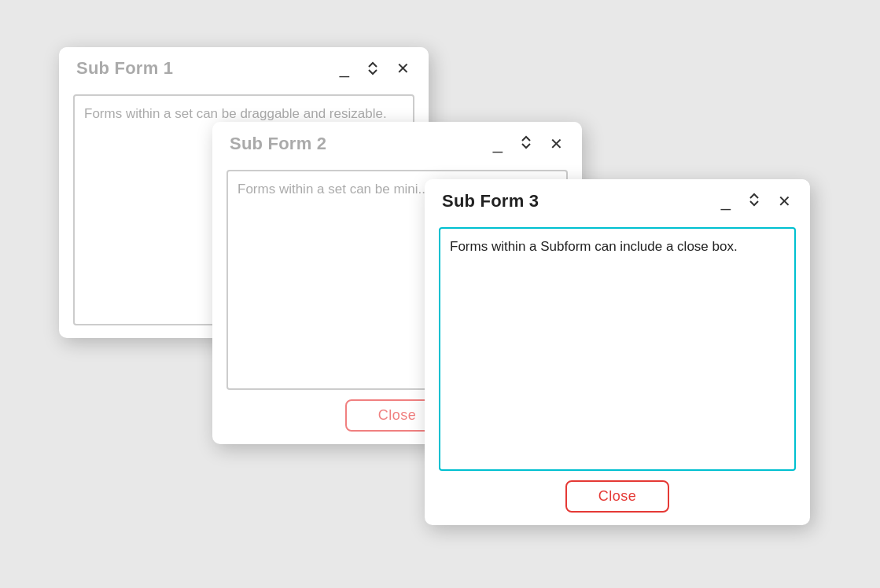 This screenshot has height=588, width=880. I want to click on form1-minimize-button: _, so click(344, 68).